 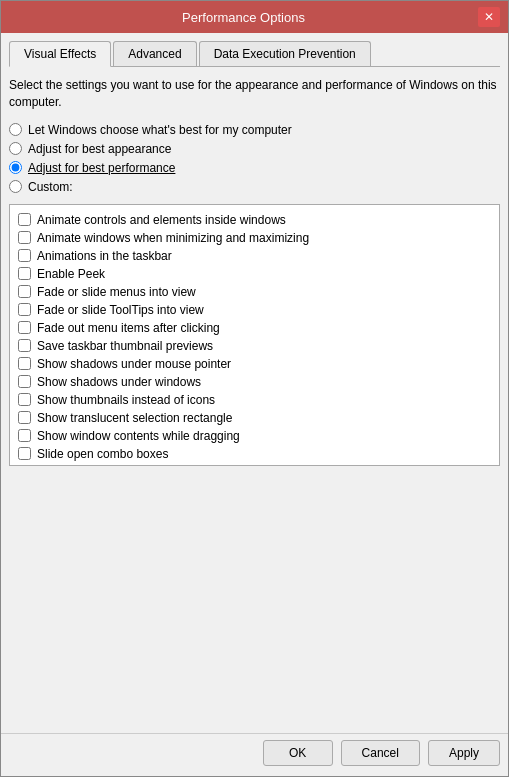 What do you see at coordinates (254, 292) in the screenshot?
I see `checkbox-fade-menus: Fade or slide menus into view` at bounding box center [254, 292].